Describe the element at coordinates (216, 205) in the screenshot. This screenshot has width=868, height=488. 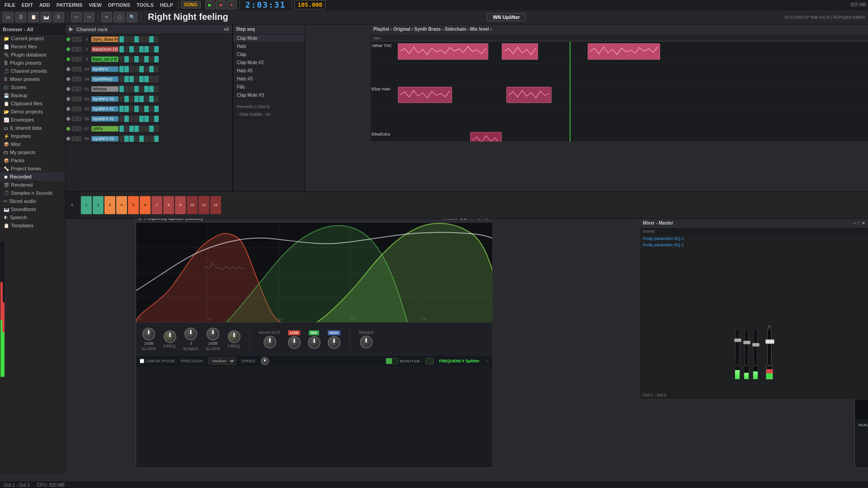
I see `pattern-block-12: 12` at that location.